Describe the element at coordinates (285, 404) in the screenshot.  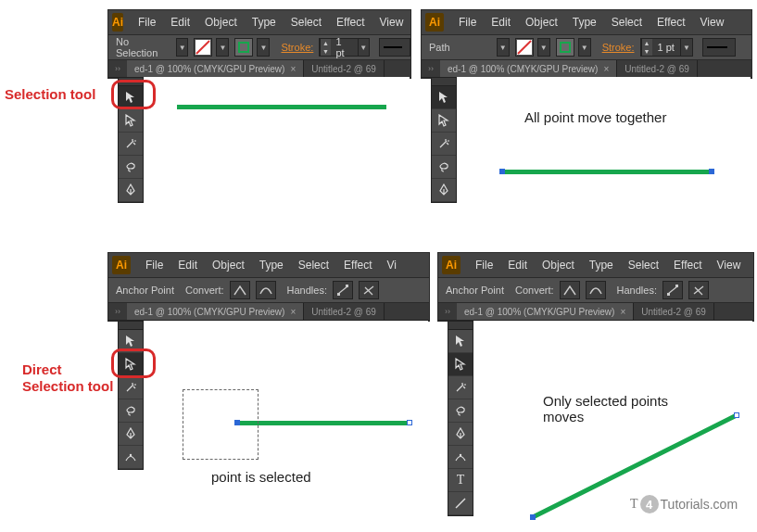
I see `canvas-p3` at that location.